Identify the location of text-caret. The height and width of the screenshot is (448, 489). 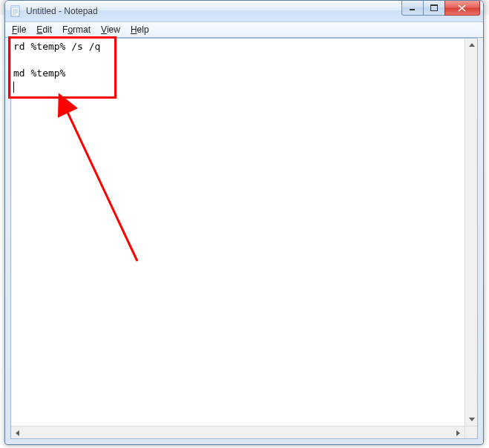
(13, 88).